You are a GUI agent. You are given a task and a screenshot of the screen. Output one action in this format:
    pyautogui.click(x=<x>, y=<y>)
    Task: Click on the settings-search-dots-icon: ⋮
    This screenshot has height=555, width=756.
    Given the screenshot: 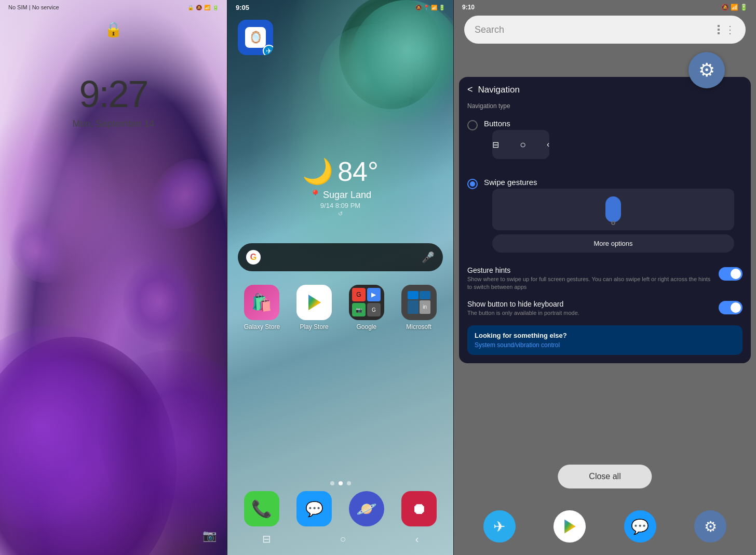 What is the action you would take?
    pyautogui.click(x=730, y=30)
    